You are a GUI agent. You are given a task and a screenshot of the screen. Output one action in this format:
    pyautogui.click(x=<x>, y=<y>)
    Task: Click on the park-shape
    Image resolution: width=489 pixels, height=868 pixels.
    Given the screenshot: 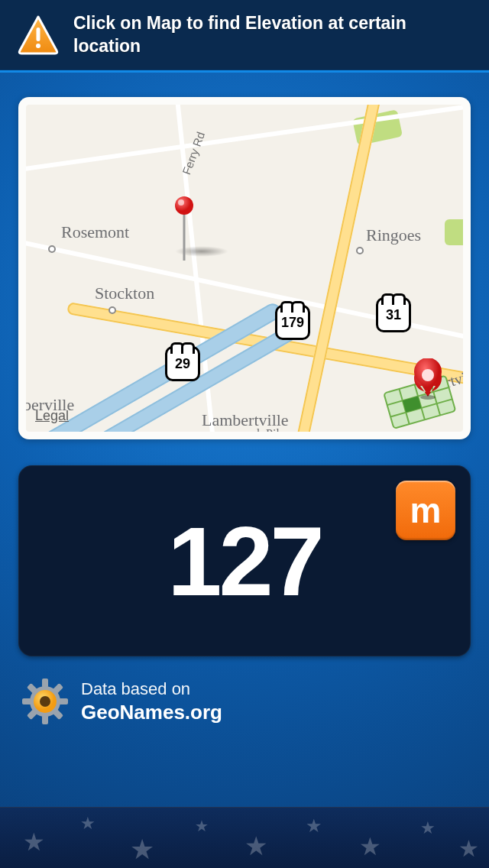 What is the action you would take?
    pyautogui.click(x=454, y=232)
    